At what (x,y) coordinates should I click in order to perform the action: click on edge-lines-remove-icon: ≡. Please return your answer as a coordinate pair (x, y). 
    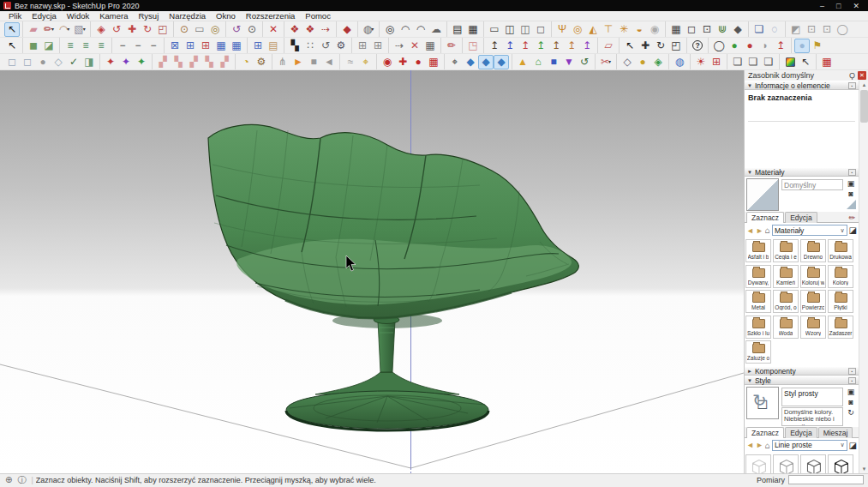
    Looking at the image, I should click on (101, 46).